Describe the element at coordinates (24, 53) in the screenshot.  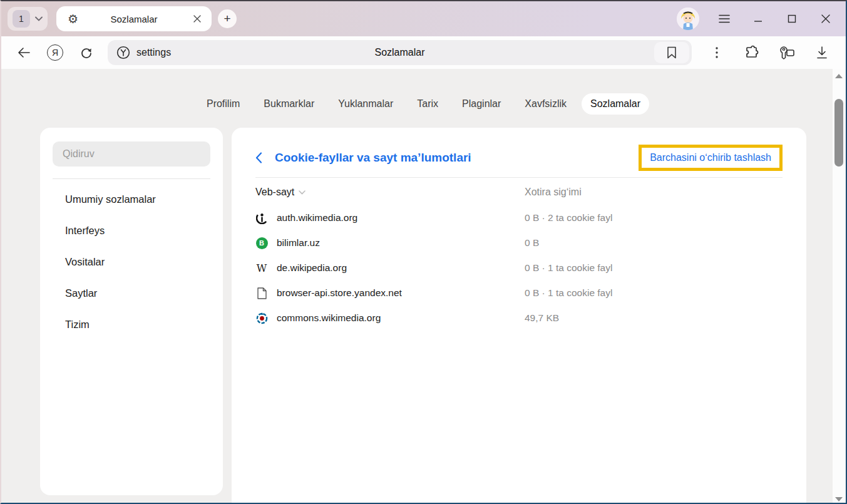
I see `back-icon` at that location.